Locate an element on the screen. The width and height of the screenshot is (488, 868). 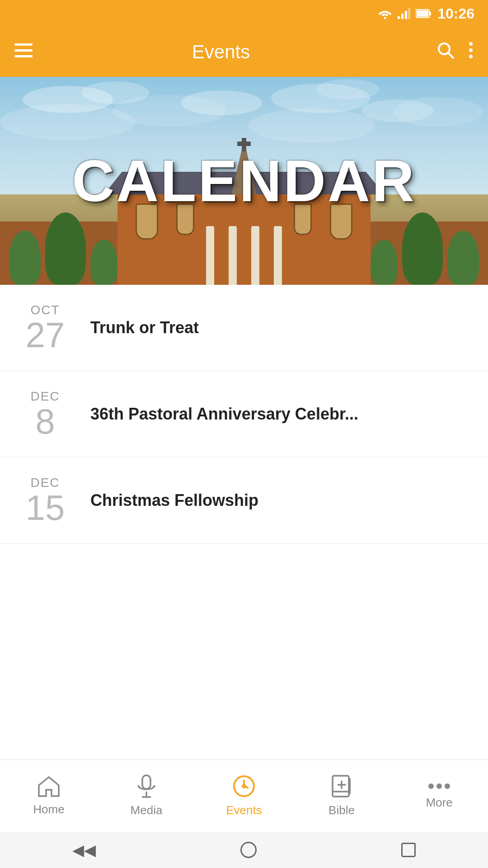
event-date-3: DEC 15 is located at coordinates (45, 500).